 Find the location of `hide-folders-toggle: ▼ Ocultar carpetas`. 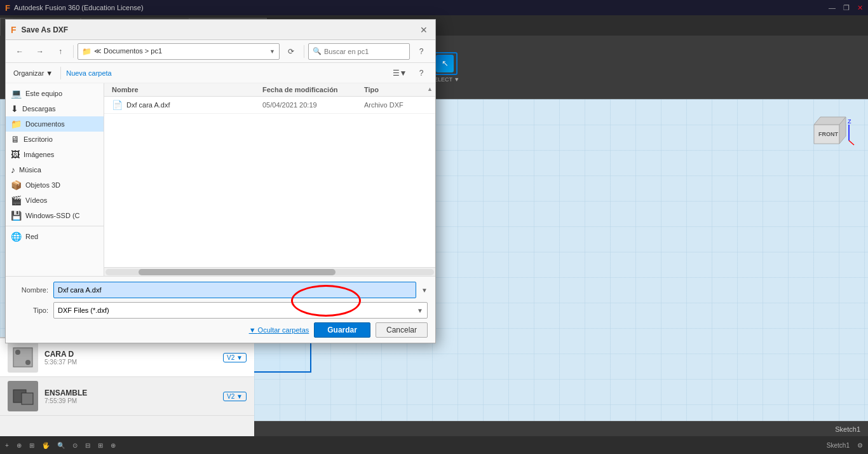

hide-folders-toggle: ▼ Ocultar carpetas is located at coordinates (280, 330).